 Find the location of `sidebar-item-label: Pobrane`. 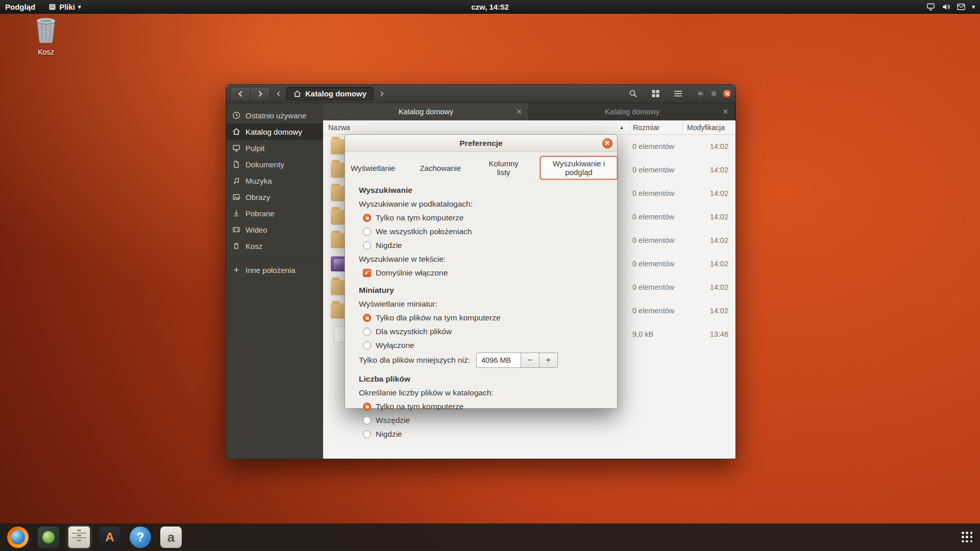

sidebar-item-label: Pobrane is located at coordinates (260, 213).